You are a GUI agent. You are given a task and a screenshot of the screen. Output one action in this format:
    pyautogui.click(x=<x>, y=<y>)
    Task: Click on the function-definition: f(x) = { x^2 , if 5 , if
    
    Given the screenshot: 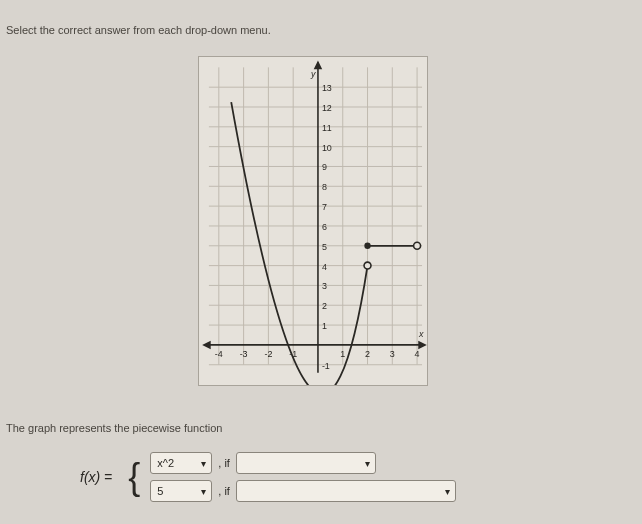 What is the action you would take?
    pyautogui.click(x=268, y=477)
    